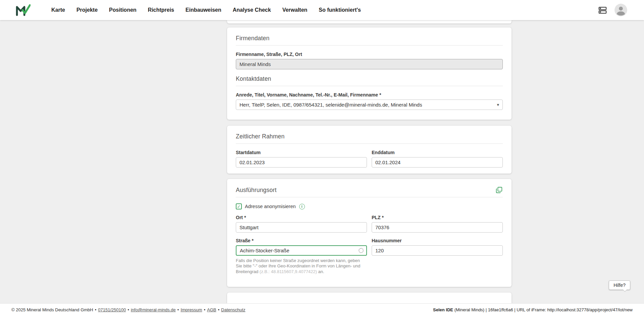  What do you see at coordinates (307, 95) in the screenshot?
I see `kontakt-label-text: Anrede, Titel, Vorname, Nachname, Tel.-N…` at bounding box center [307, 95].